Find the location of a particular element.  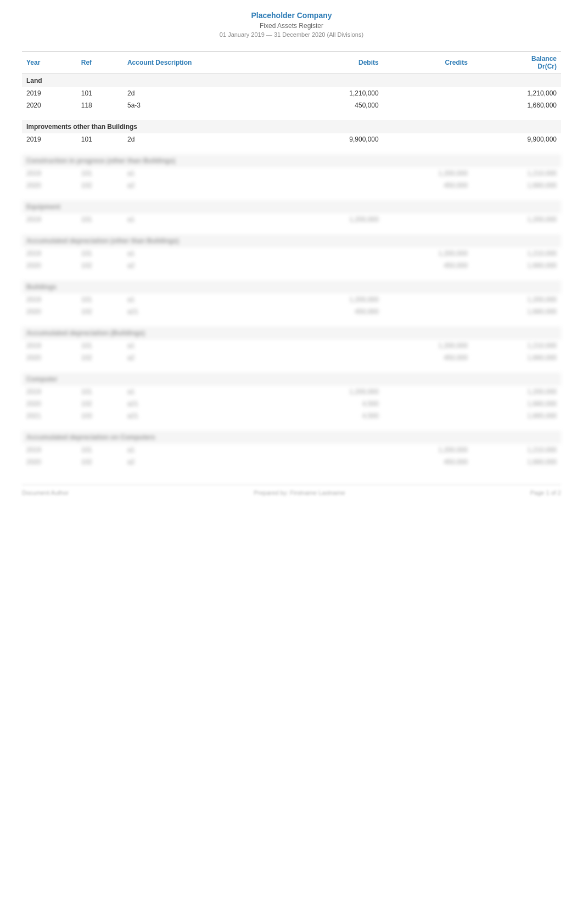

section-label: Accumulated depreciation (Buildings) is located at coordinates (292, 333).